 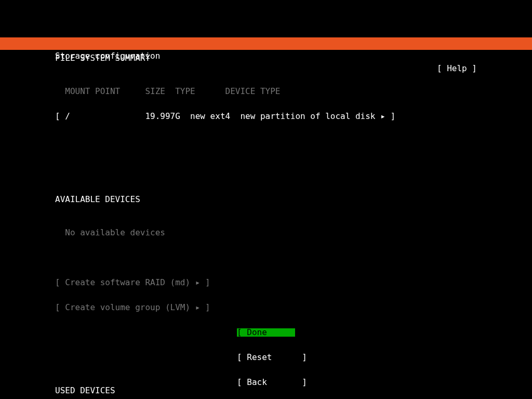 I want to click on fs-summary-header-row: MOUNT POINT SIZE TYPE DEVICE TYPE, so click(x=266, y=91).